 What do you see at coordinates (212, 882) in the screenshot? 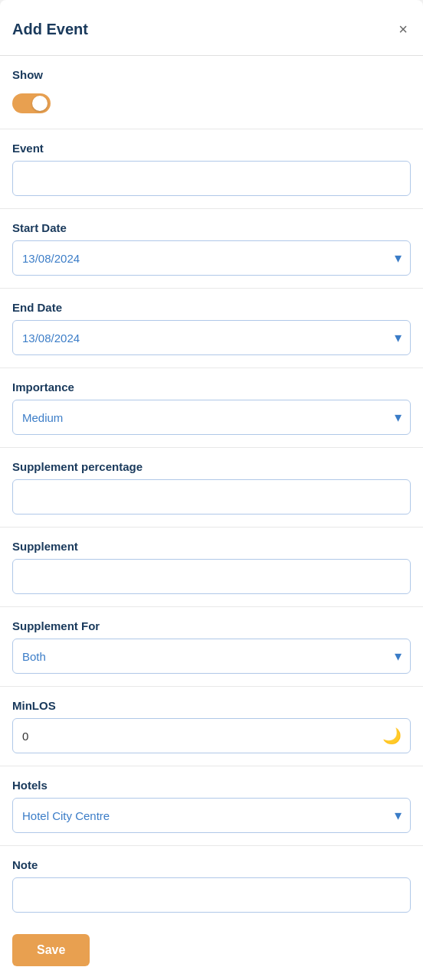
I see `note-section: Note` at bounding box center [212, 882].